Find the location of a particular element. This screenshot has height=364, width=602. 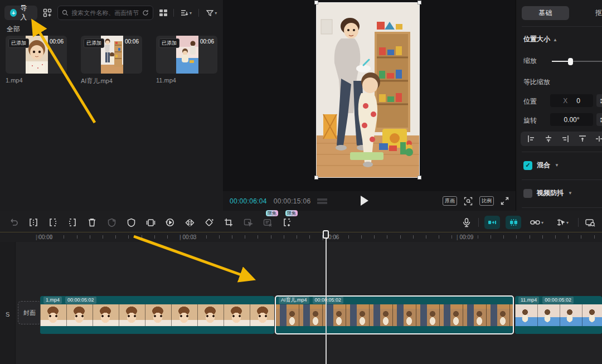

linkage-icon is located at coordinates (513, 222).